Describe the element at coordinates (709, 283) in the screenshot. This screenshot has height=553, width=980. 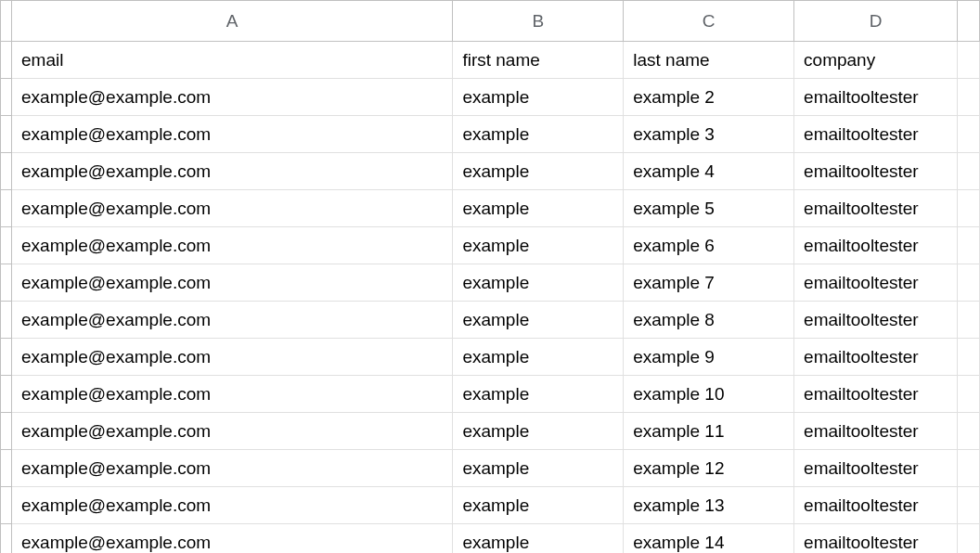
I see `cell-last-name: example 7` at that location.